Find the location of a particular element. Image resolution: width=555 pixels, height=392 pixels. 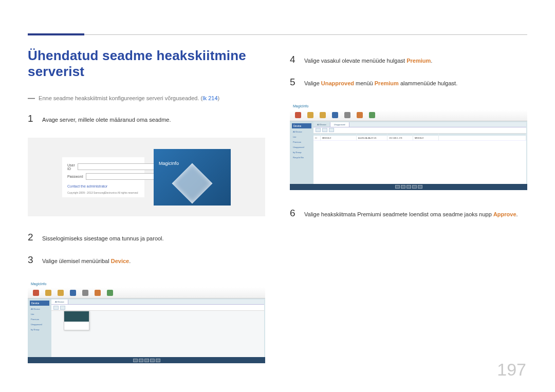

step-number: 3 is located at coordinates (31, 260).